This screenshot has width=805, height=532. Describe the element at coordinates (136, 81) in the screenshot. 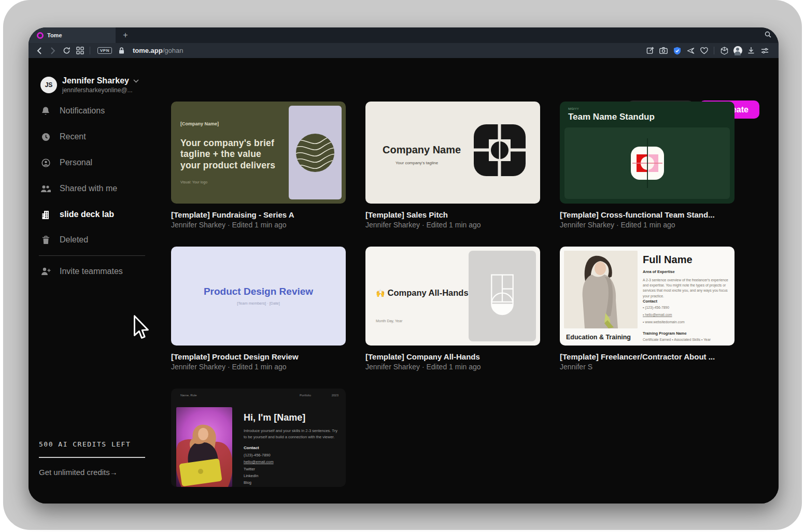

I see `chevron-down-icon` at that location.